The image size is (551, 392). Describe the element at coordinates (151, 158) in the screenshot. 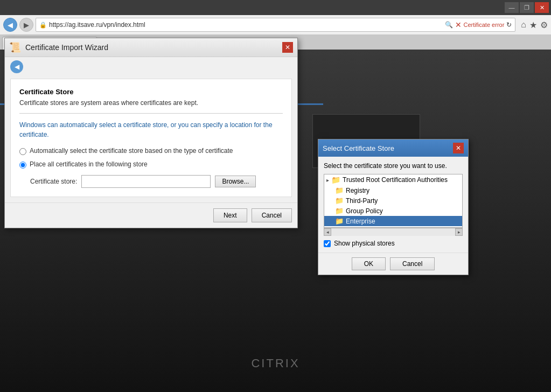

I see `radio-group: Automatically select the certificate sto…` at that location.